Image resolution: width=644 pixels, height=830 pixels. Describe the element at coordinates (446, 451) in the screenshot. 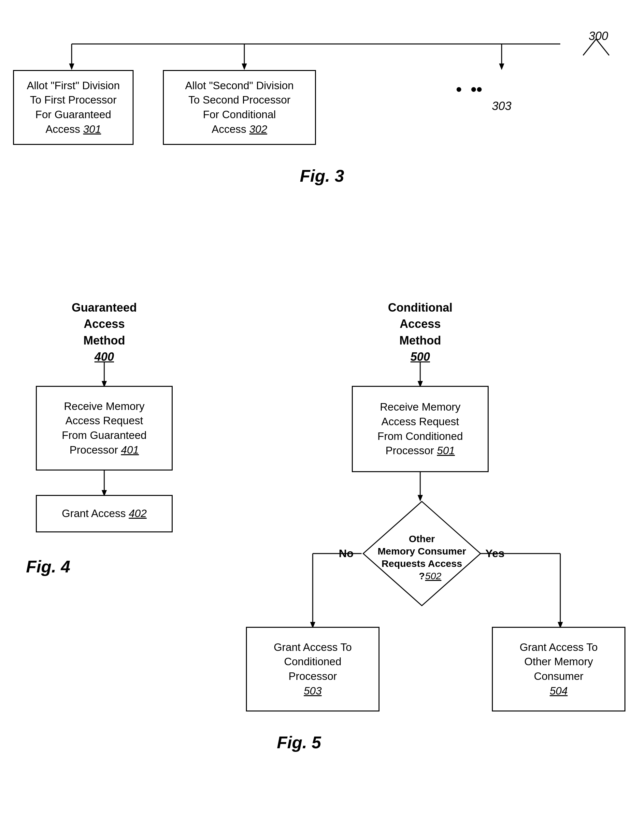

I see `ref-501: 501` at that location.